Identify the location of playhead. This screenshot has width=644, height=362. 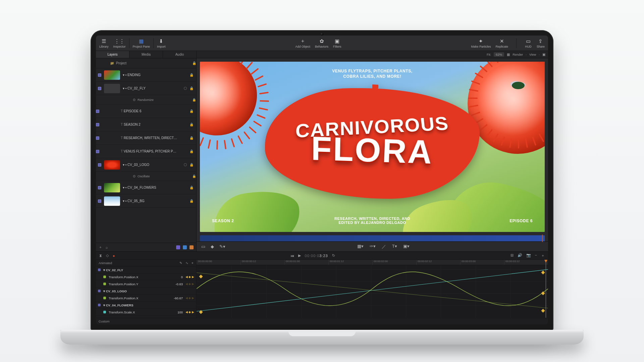
(546, 289).